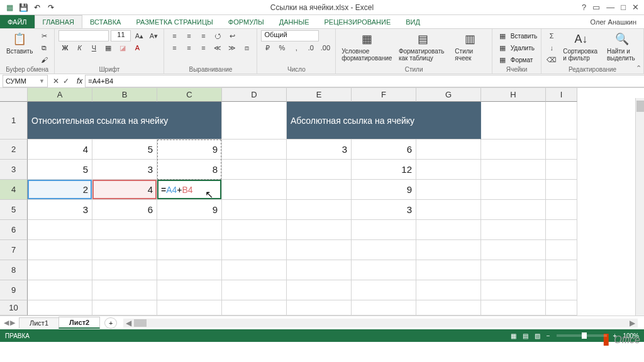 This screenshot has width=644, height=362. What do you see at coordinates (44, 60) in the screenshot?
I see `format-painter-icon: 🖌` at bounding box center [44, 60].